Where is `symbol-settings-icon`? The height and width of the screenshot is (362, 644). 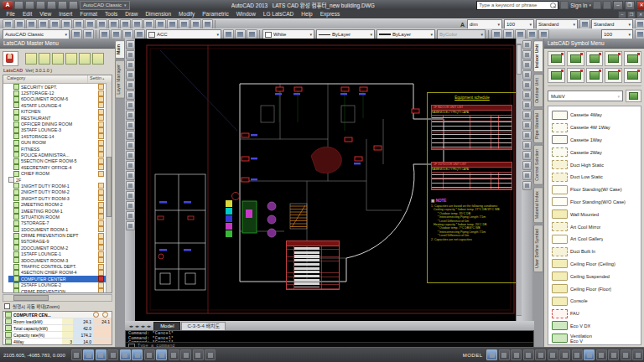
symbol-settings-icon is located at coordinates (632, 75).